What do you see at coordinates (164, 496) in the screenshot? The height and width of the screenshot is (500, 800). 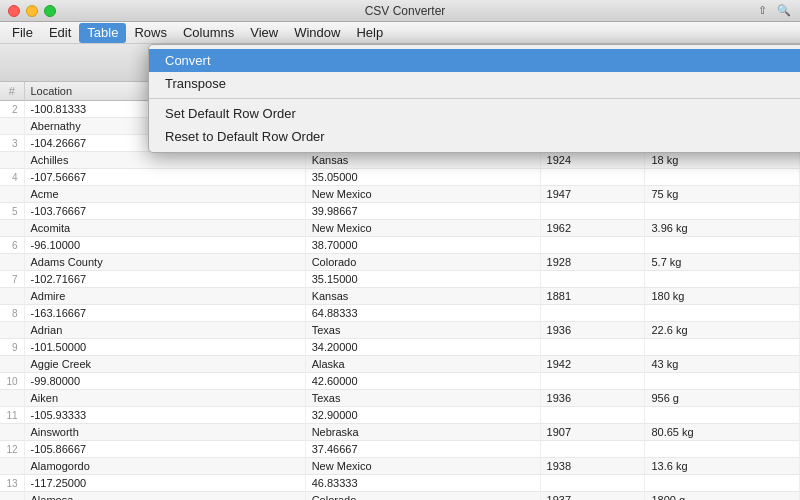 I see `cell-location: Alamosa` at bounding box center [164, 496].